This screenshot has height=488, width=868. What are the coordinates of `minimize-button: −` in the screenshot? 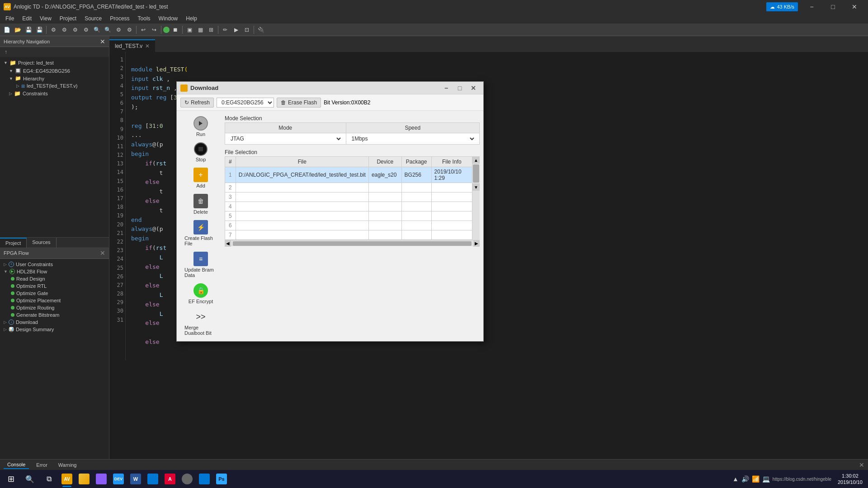 It's located at (812, 7).